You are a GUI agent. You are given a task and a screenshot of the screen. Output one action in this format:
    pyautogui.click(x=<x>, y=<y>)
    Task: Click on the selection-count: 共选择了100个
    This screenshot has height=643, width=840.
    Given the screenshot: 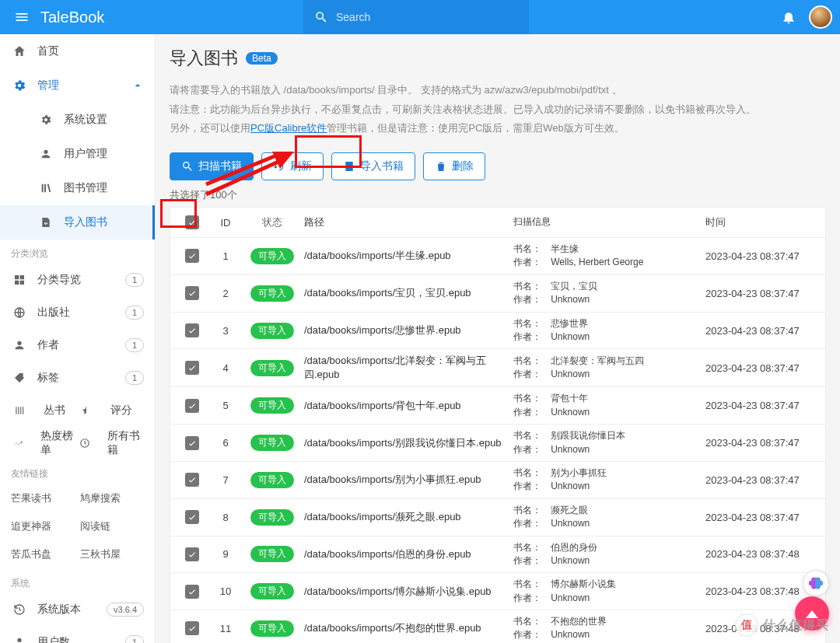 What is the action you would take?
    pyautogui.click(x=498, y=195)
    